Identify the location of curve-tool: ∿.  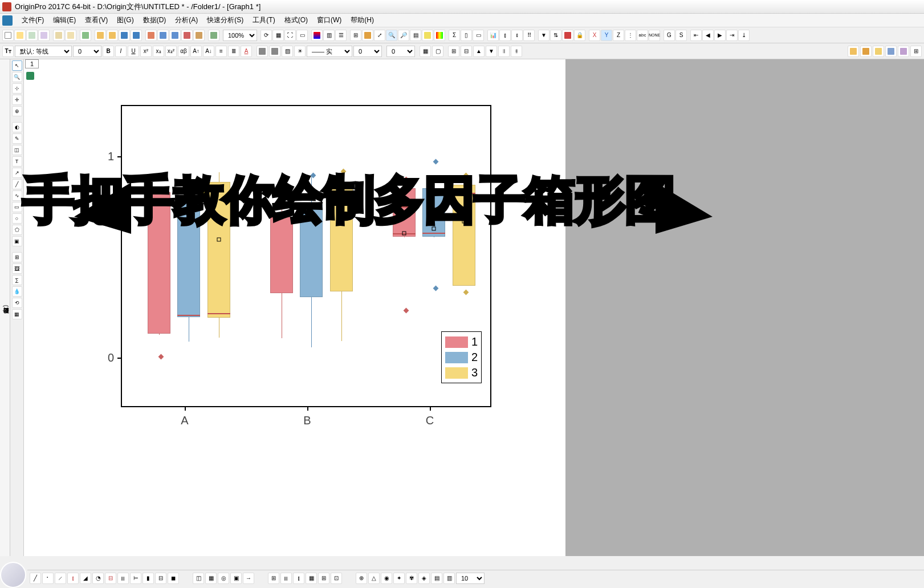
(17, 196).